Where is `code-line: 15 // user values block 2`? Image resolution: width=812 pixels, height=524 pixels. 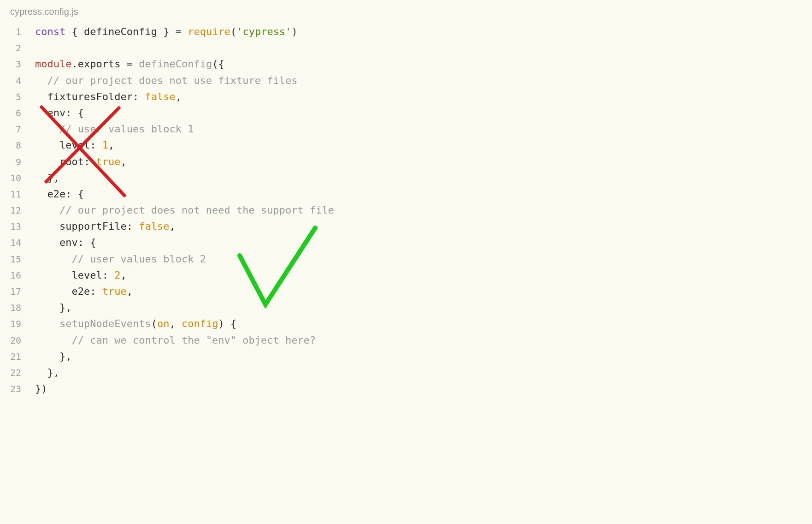 code-line: 15 // user values block 2 is located at coordinates (406, 259).